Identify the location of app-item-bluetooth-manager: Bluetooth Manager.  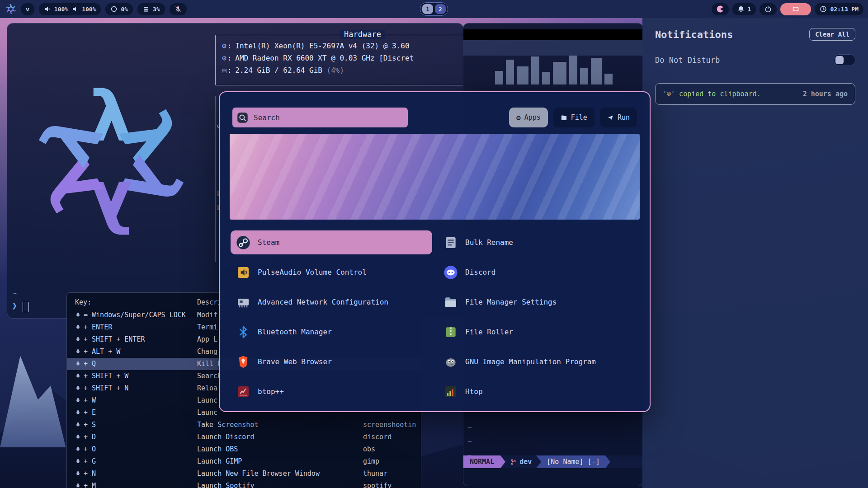
(331, 332).